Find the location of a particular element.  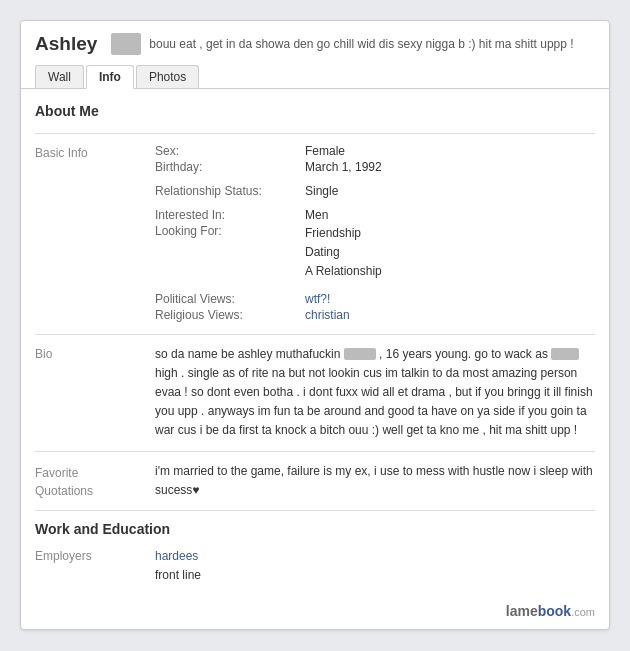

sex-value: Female is located at coordinates (325, 151).